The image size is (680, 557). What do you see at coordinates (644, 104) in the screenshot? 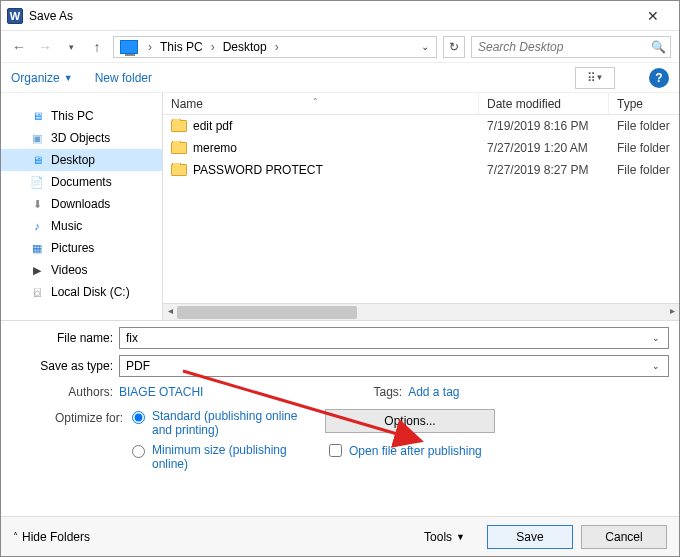
I see `column-type: Type` at bounding box center [644, 104].